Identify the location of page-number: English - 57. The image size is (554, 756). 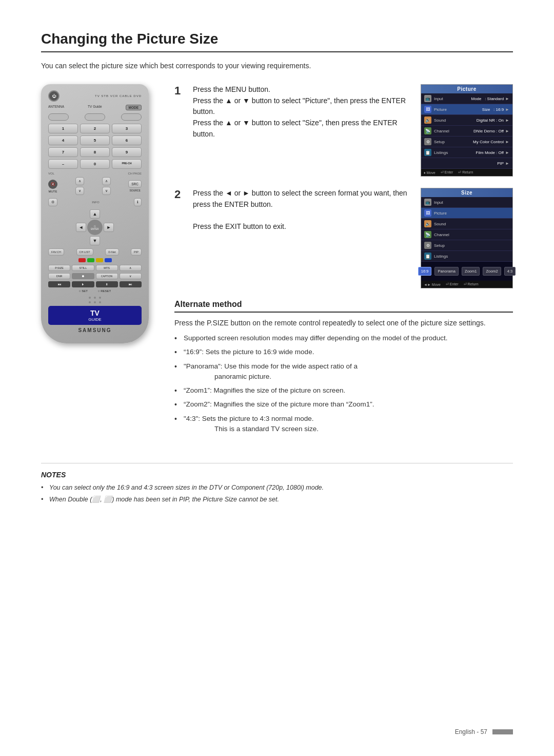
(471, 732).